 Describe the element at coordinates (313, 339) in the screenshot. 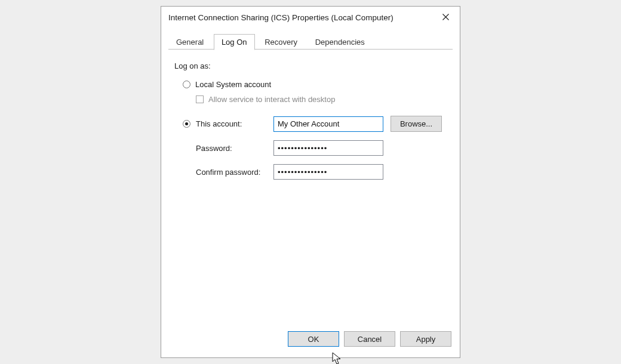

I see `ok-button: OK` at that location.